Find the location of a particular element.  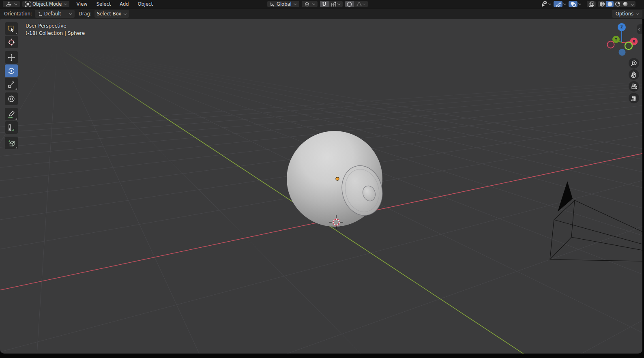

orientation-default-dropdown: Default is located at coordinates (55, 14).